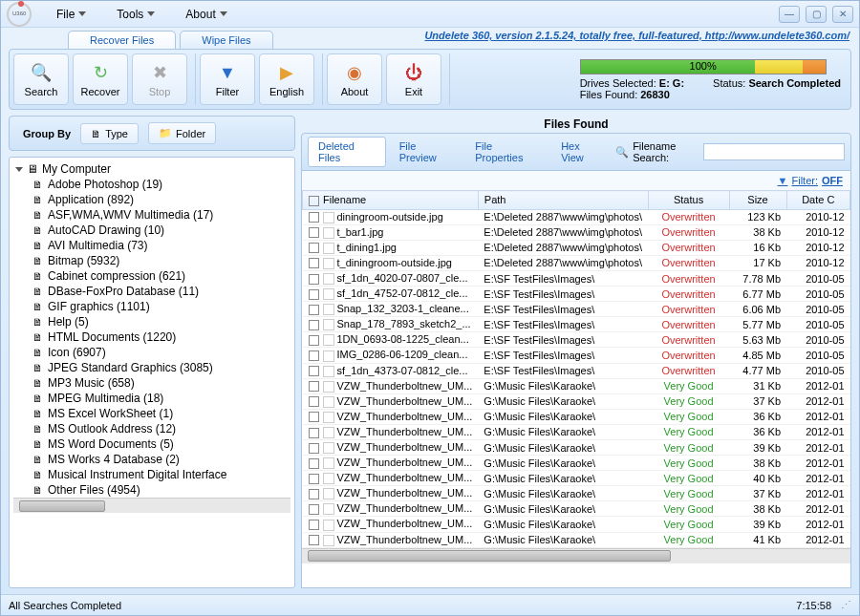 The height and width of the screenshot is (616, 860). Describe the element at coordinates (152, 245) in the screenshot. I see `tree-item: 🗎 AVI Multimedia (73)` at that location.